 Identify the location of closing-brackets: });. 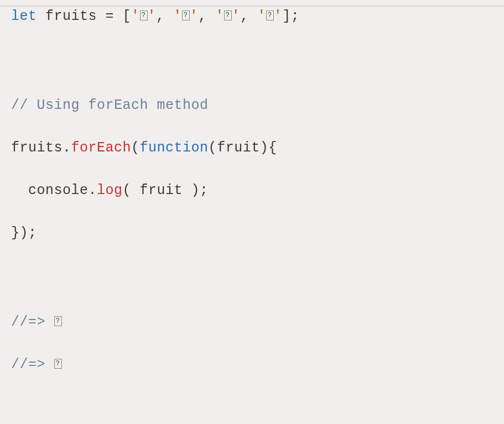
(24, 233).